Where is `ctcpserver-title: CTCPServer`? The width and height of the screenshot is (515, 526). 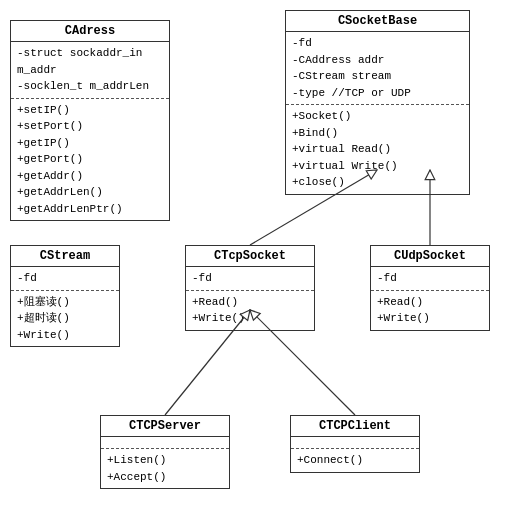
ctcpserver-title: CTCPServer is located at coordinates (165, 426).